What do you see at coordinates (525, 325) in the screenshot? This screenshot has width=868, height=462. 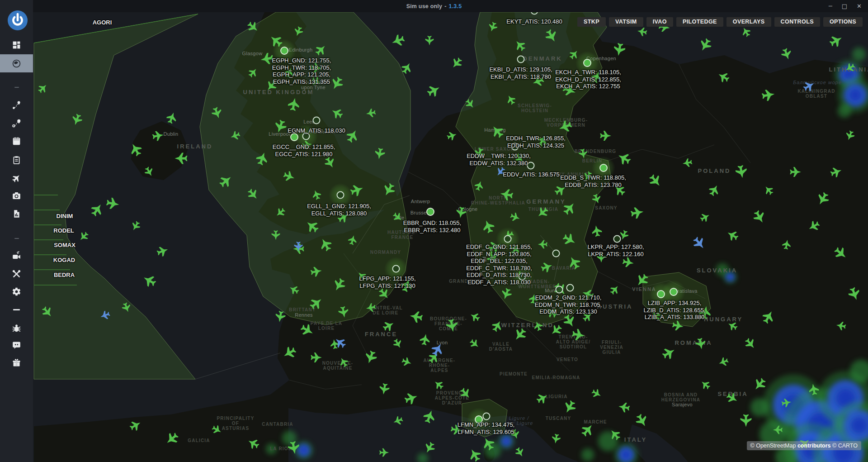 I see `map-place-label: SWITZERLAND` at bounding box center [525, 325].